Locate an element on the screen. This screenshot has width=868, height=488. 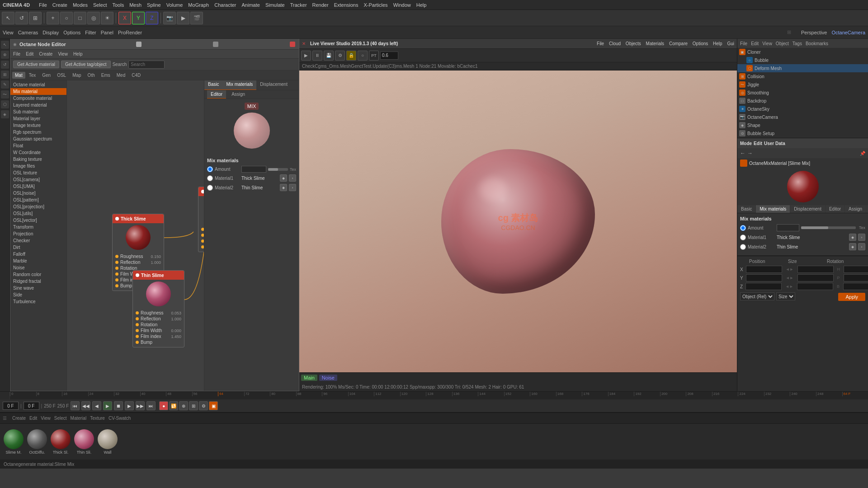
lv-menu-cloud: Cloud is located at coordinates (615, 43).